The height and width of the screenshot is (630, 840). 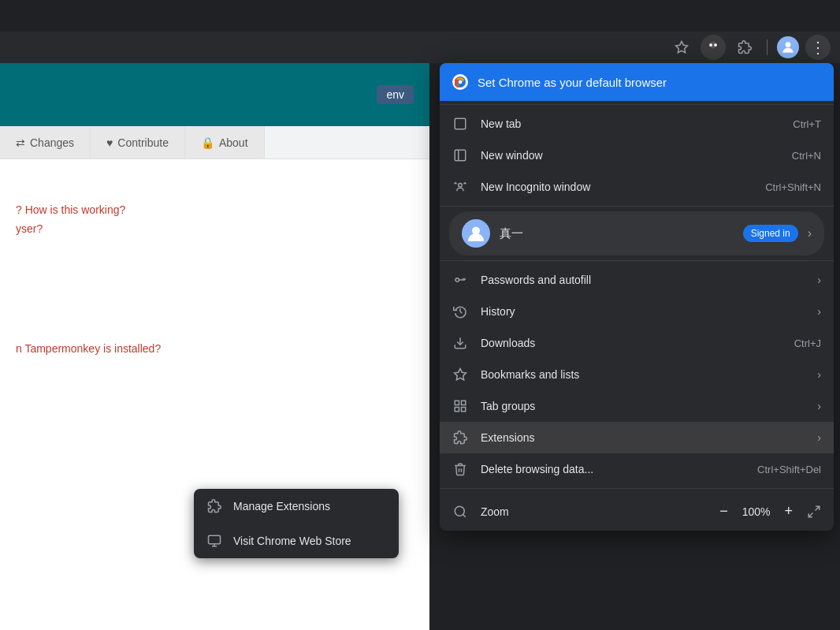 What do you see at coordinates (637, 124) in the screenshot?
I see `new-tab-item: New tab Ctrl+T` at bounding box center [637, 124].